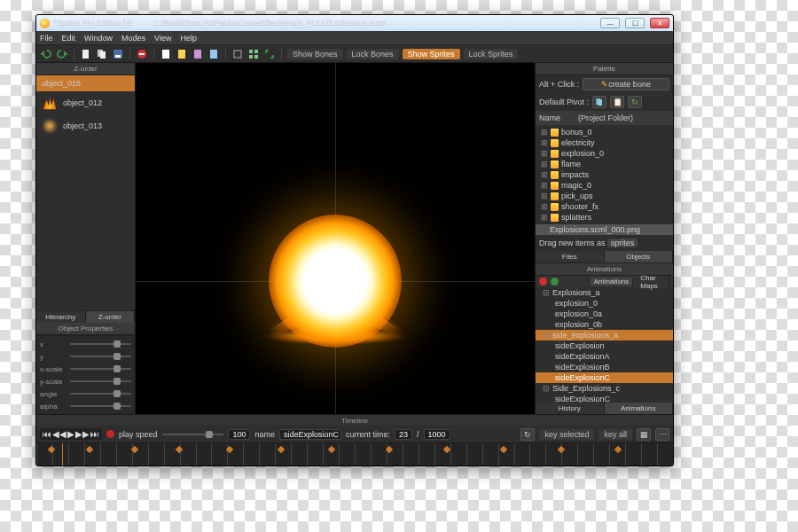 This screenshot has width=798, height=532. What do you see at coordinates (238, 54) in the screenshot?
I see `box-icon` at bounding box center [238, 54].